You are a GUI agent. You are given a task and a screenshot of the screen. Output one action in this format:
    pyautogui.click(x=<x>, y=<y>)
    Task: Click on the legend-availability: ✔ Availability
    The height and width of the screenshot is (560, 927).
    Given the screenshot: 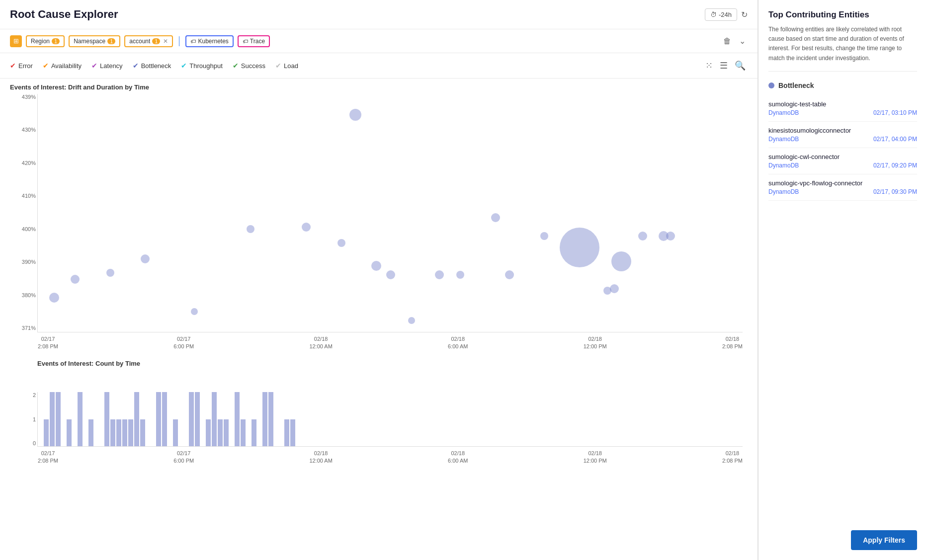 What is the action you would take?
    pyautogui.click(x=62, y=66)
    